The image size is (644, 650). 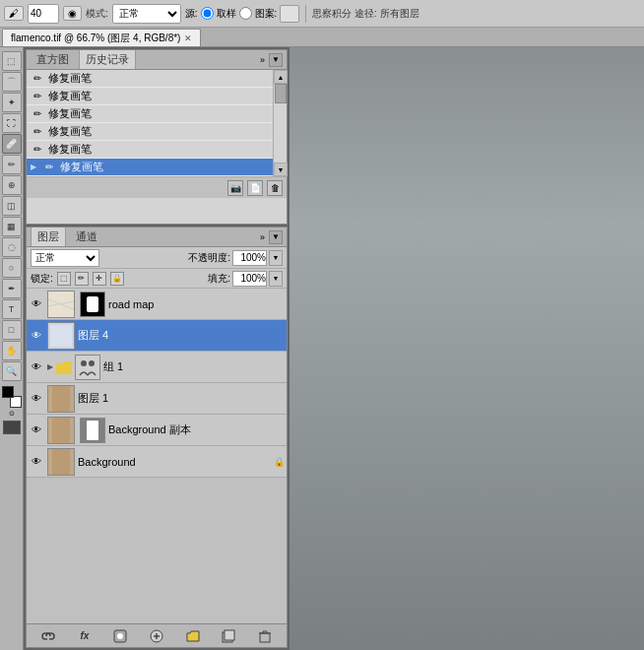 I want to click on scroll-down-btn: ▼, so click(x=281, y=169).